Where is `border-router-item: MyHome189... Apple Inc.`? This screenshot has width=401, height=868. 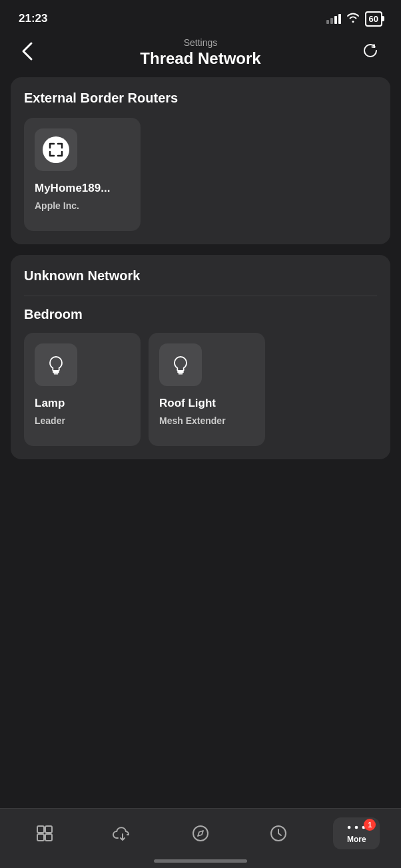
border-router-item: MyHome189... Apple Inc. is located at coordinates (83, 174).